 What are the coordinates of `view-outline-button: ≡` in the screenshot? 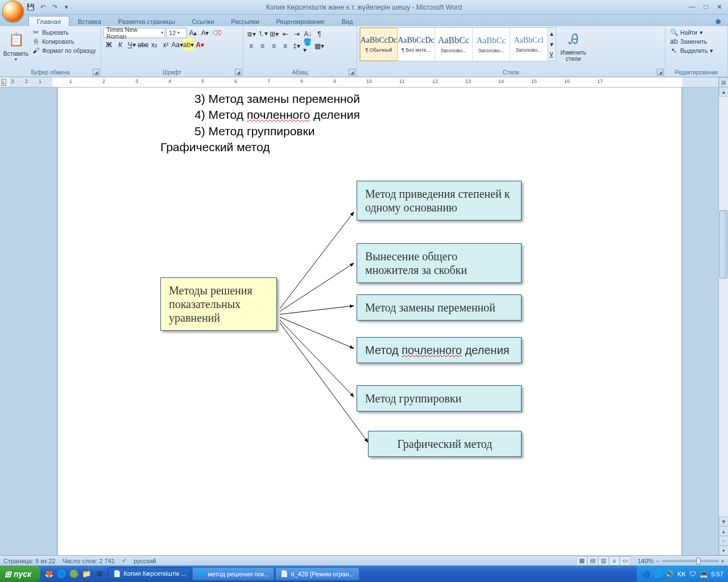 It's located at (614, 561).